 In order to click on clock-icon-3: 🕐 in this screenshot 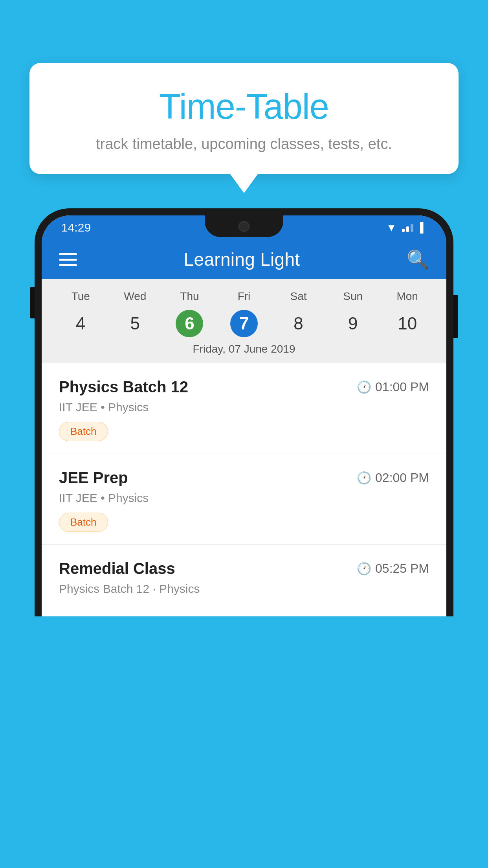, I will do `click(364, 568)`.